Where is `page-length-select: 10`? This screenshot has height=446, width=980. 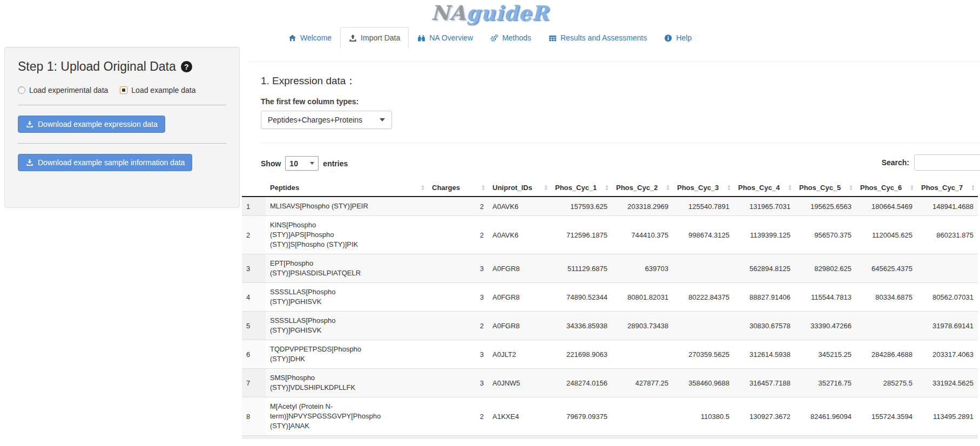
page-length-select: 10 is located at coordinates (302, 163).